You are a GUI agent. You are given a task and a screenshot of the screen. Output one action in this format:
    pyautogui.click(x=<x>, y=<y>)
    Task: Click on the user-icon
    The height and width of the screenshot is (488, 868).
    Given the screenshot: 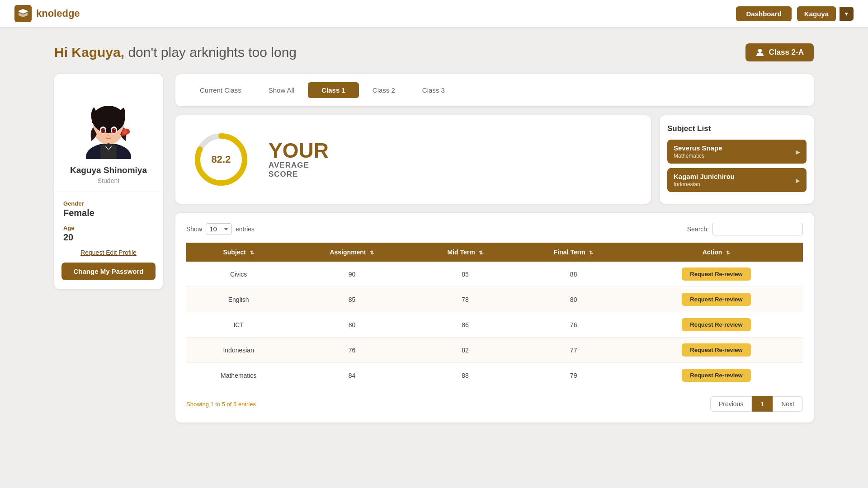 What is the action you would take?
    pyautogui.click(x=760, y=52)
    